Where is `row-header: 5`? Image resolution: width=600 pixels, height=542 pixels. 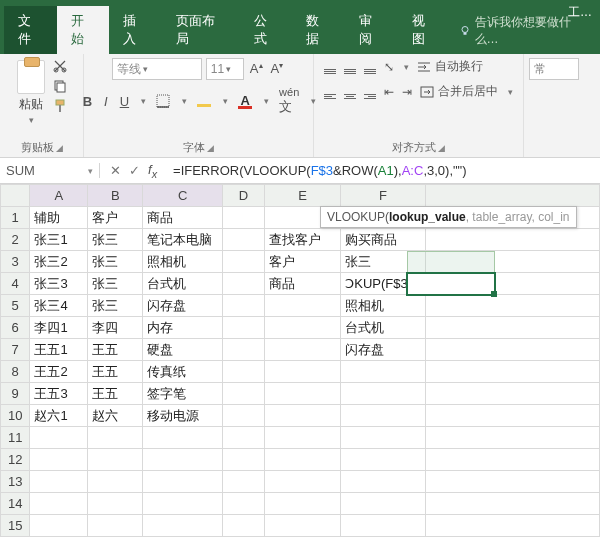
row-header: 5 is located at coordinates (16, 306).